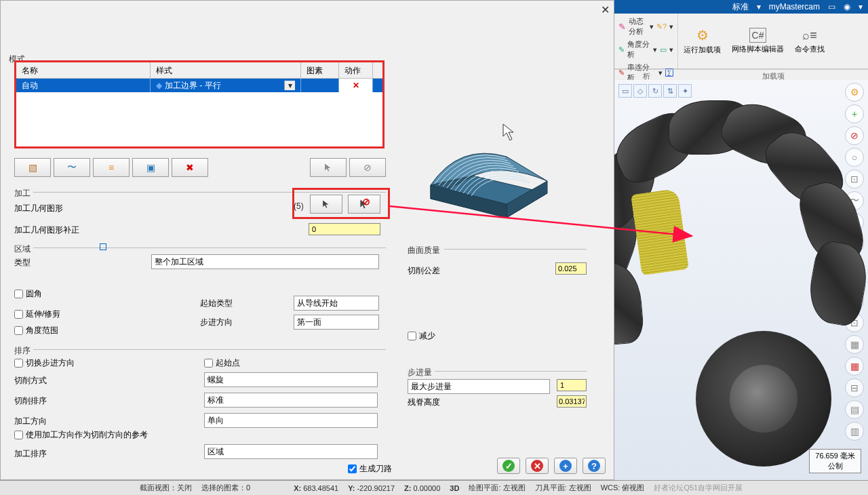 Image resolution: width=868 pixels, height=495 pixels. Describe the element at coordinates (795, 7) in the screenshot. I see `app-name: myMastercam` at that location.